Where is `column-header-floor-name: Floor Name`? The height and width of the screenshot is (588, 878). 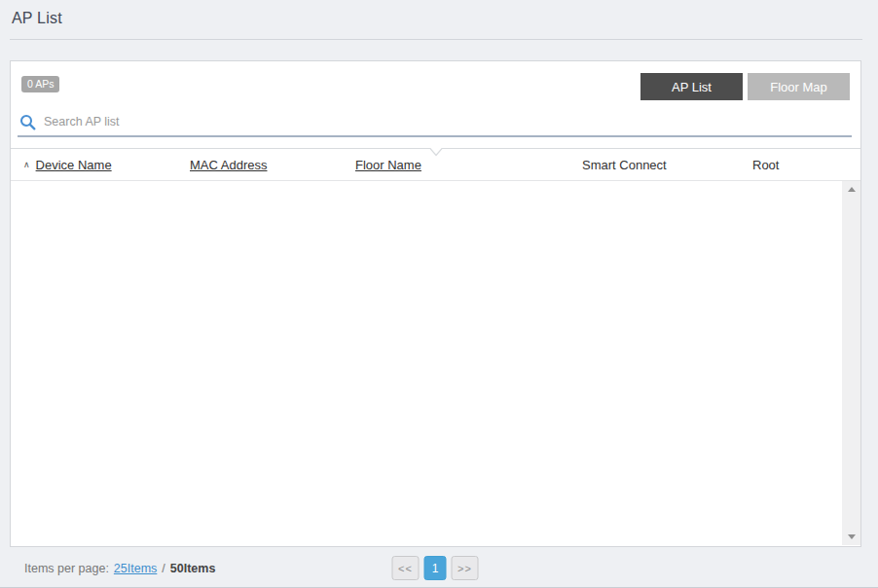 column-header-floor-name: Floor Name is located at coordinates (469, 165).